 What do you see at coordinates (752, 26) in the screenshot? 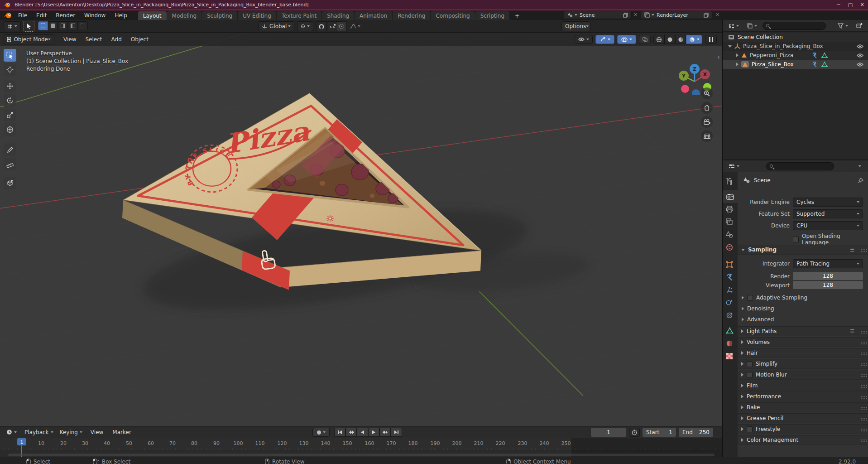
I see `outliner-filter-type-dropdown` at bounding box center [752, 26].